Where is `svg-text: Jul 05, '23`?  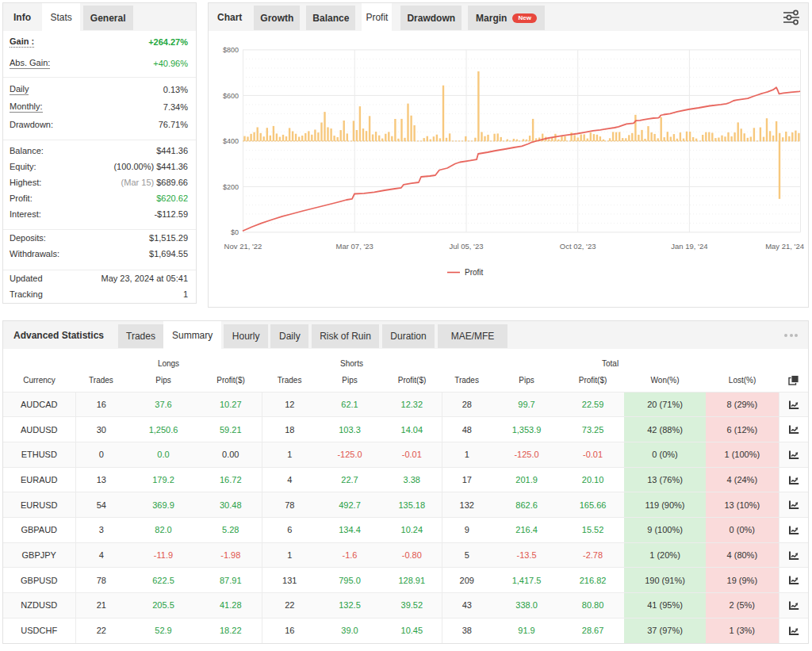
svg-text: Jul 05, '23 is located at coordinates (466, 246).